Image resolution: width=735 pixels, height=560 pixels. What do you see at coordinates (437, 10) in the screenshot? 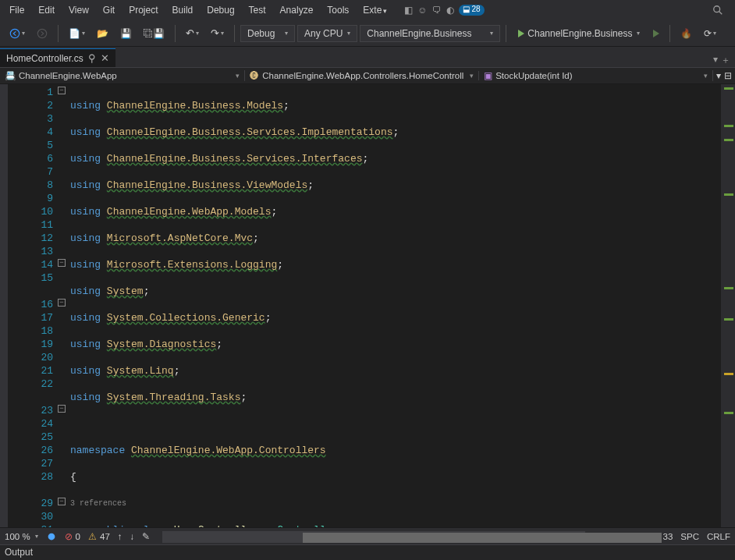
I see `notifications-icon: 🗨` at bounding box center [437, 10].